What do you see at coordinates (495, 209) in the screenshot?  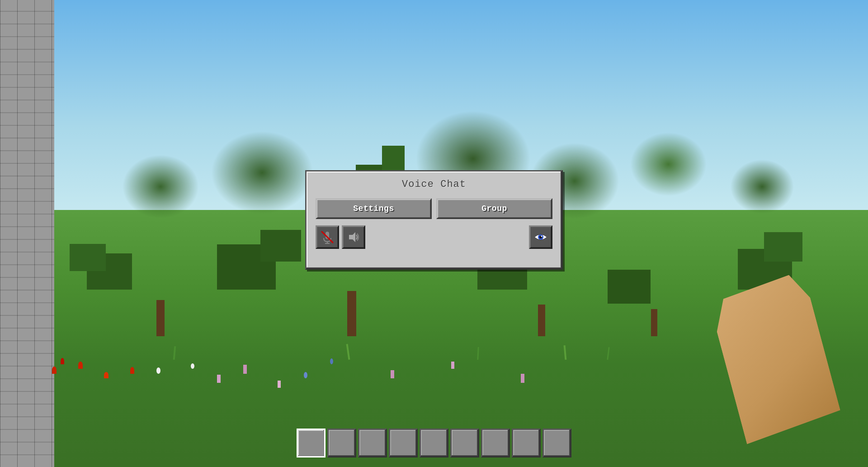 I see `group-button: Group` at bounding box center [495, 209].